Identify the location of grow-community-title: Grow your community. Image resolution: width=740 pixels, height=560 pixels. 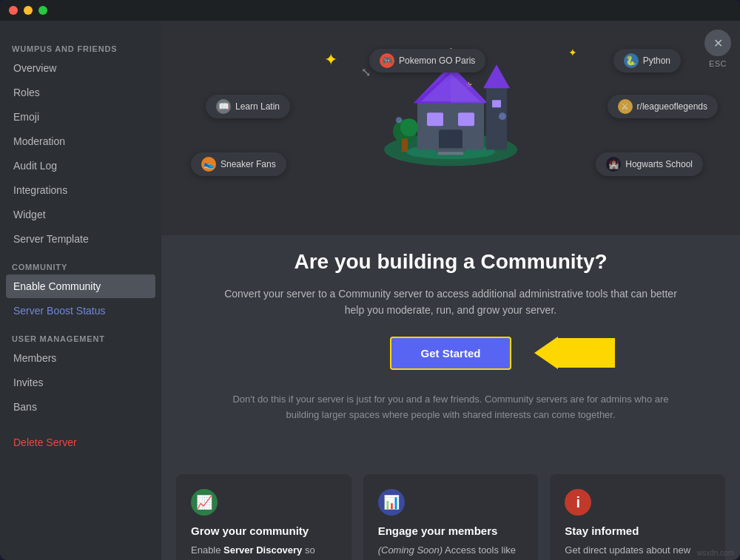
(263, 531).